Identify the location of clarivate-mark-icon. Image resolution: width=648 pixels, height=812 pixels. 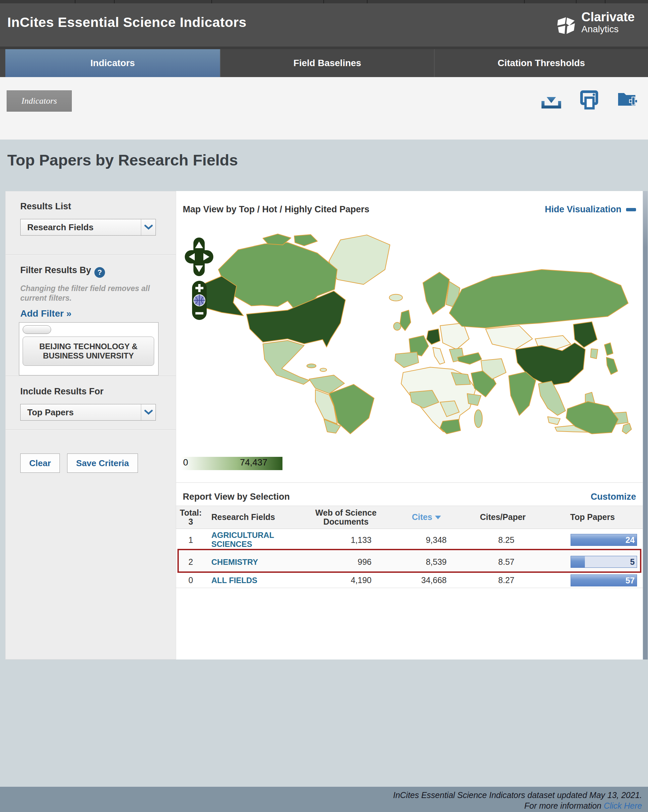
(567, 26).